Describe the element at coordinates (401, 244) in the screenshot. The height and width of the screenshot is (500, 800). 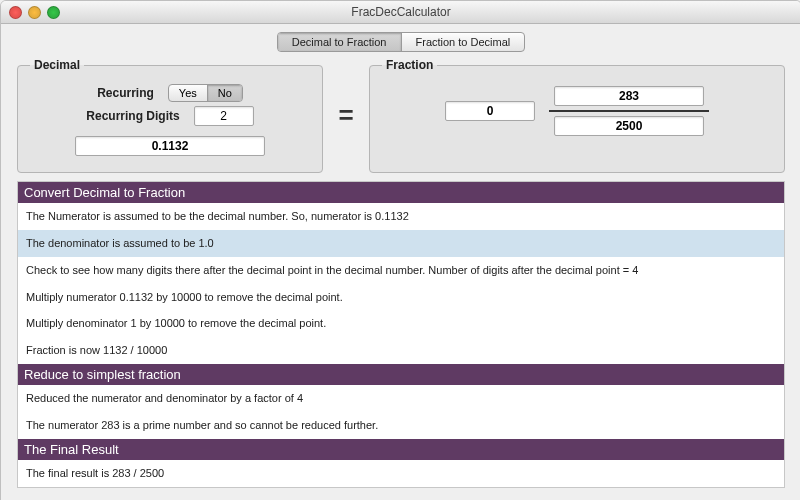
I see `step-paragraph: The denominator is assumed to be 1.0` at that location.